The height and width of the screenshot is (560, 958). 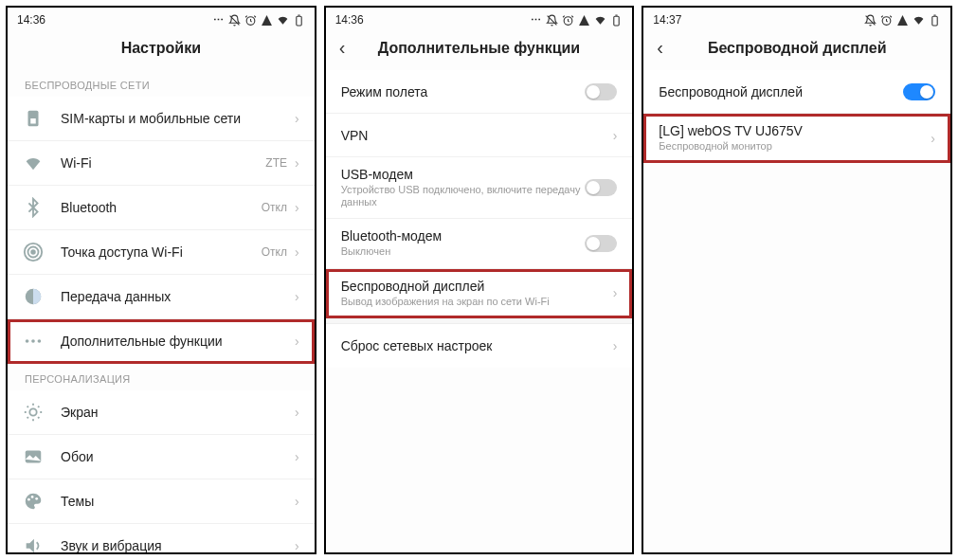 What do you see at coordinates (601, 92) in the screenshot?
I see `airplane-toggle` at bounding box center [601, 92].